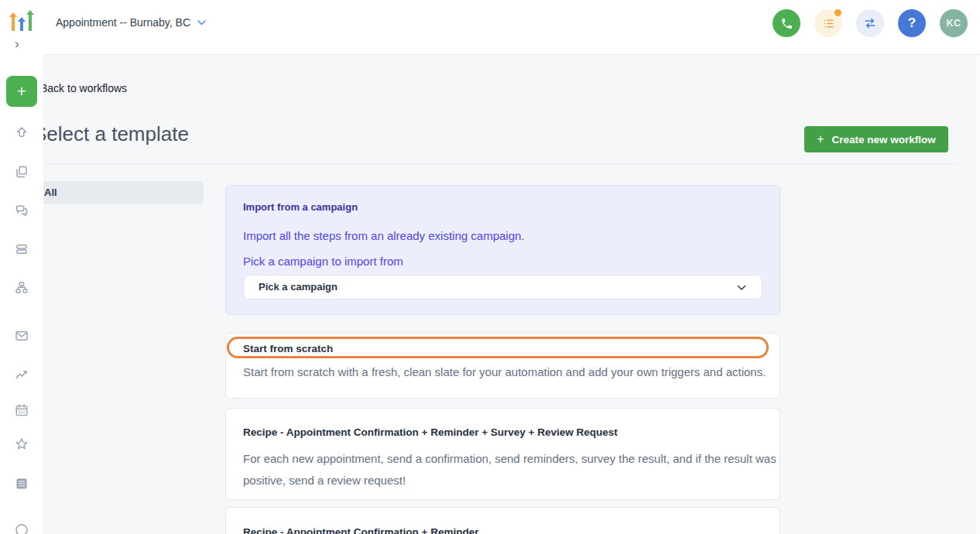 This screenshot has height=534, width=980. What do you see at coordinates (119, 193) in the screenshot?
I see `category-tab-all: All` at bounding box center [119, 193].